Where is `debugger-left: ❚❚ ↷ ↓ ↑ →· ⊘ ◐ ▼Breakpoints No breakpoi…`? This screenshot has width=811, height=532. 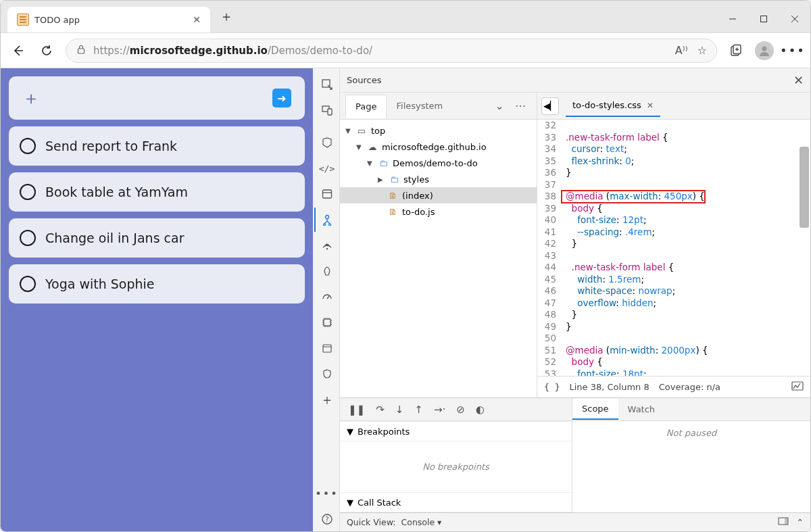
debugger-left: ❚❚ ↷ ↓ ↑ →· ⊘ ◐ ▼Breakpoints No breakpoi… is located at coordinates (456, 456).